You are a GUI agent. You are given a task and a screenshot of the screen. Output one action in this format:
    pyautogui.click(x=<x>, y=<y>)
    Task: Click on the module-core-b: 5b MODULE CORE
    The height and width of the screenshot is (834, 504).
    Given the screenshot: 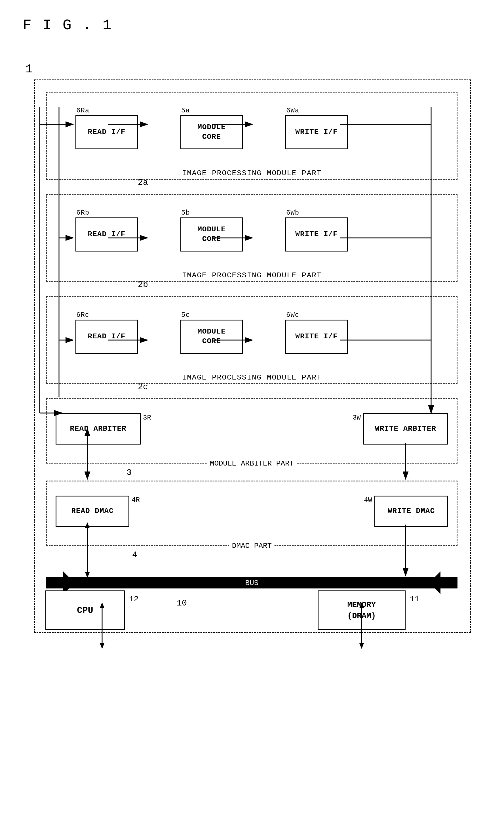 What is the action you would take?
    pyautogui.click(x=212, y=234)
    